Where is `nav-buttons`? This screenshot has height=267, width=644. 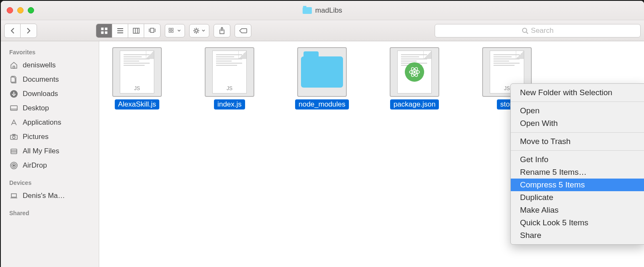
nav-buttons is located at coordinates (21, 31).